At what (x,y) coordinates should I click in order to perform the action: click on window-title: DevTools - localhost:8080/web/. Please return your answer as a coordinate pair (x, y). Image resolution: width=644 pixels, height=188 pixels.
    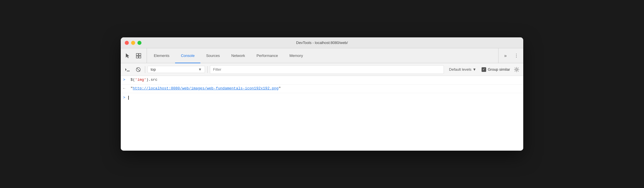
    Looking at the image, I should click on (322, 43).